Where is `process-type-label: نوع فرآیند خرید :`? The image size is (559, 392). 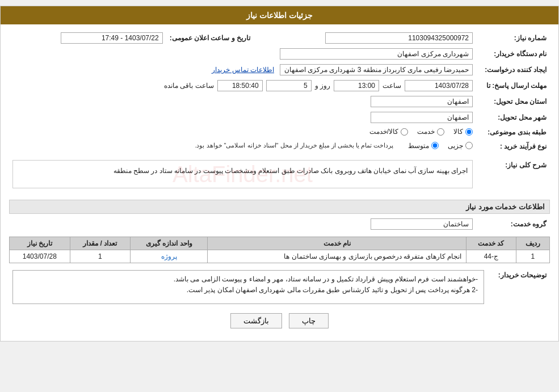
process-type-label: نوع فرآیند خرید : is located at coordinates (513, 146).